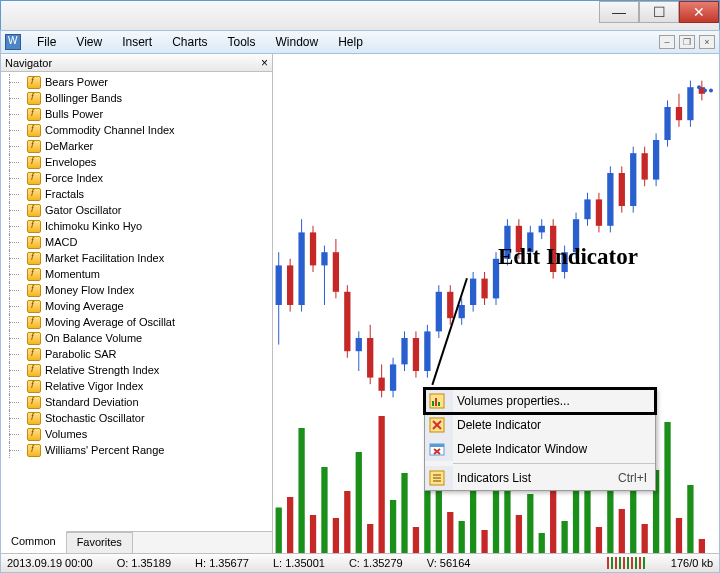  I want to click on menu-window: Window, so click(298, 42).